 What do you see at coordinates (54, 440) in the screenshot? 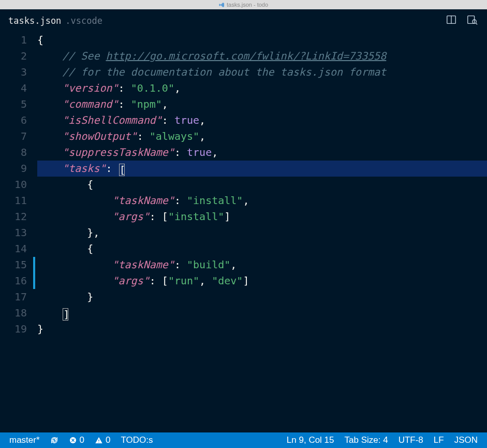
I see `sync-button` at bounding box center [54, 440].